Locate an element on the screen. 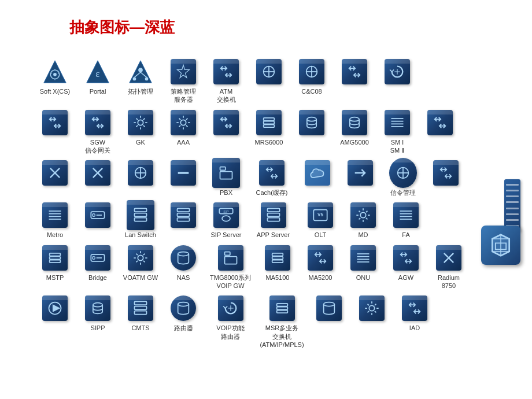  aaa-label: AAA is located at coordinates (183, 142).